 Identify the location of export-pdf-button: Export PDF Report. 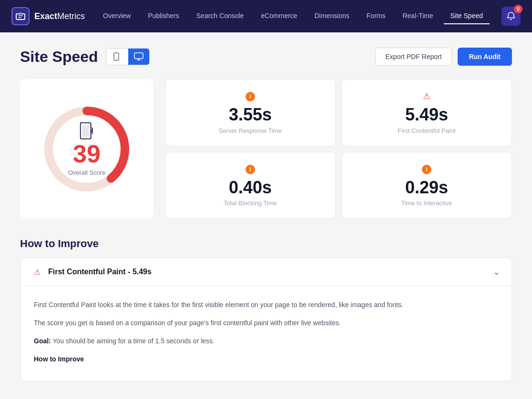
(413, 57).